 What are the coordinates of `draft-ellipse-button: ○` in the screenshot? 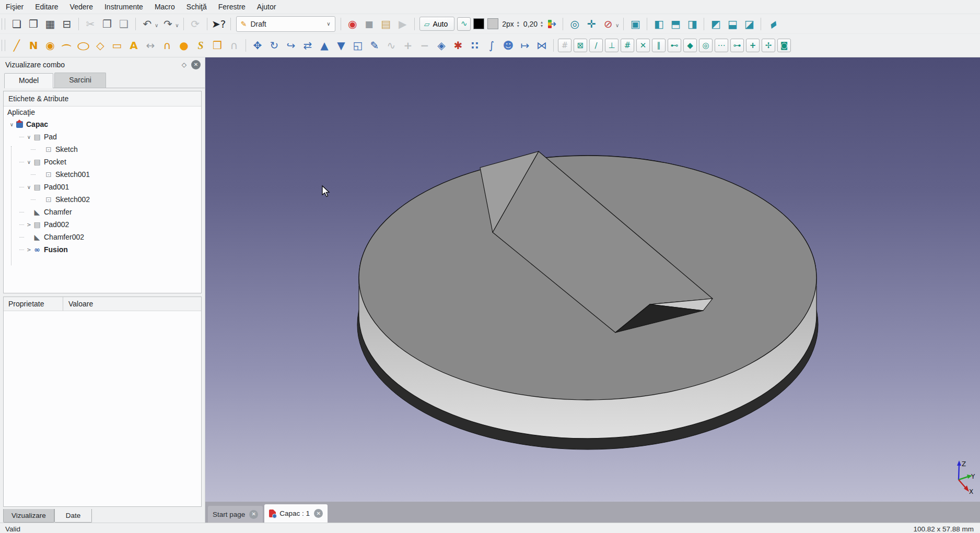 It's located at (84, 45).